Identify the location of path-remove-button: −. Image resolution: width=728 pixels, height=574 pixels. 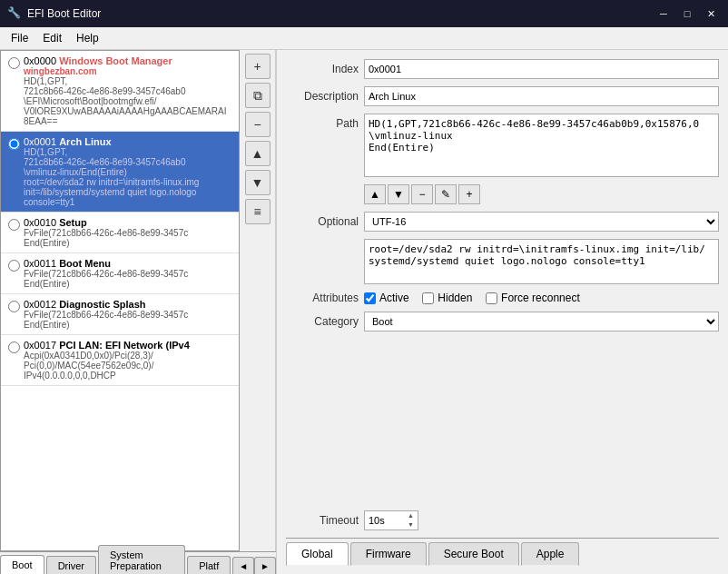
(422, 194).